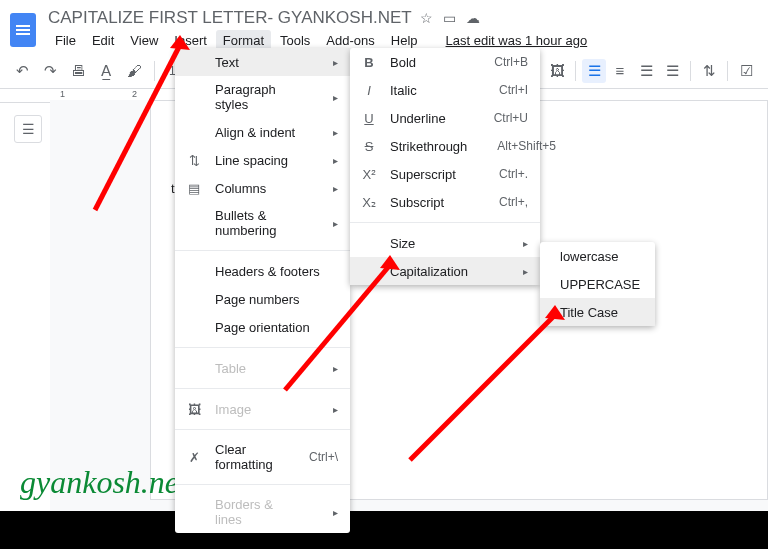 The width and height of the screenshot is (768, 549). Describe the element at coordinates (78, 71) in the screenshot. I see `print-icon: 🖶` at that location.